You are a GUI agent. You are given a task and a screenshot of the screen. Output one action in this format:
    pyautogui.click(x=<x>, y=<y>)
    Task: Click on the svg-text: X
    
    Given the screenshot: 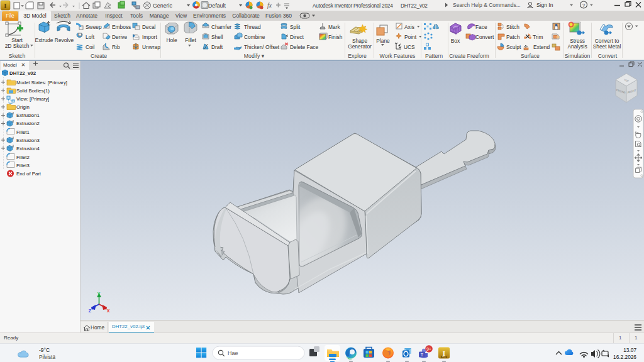 What is the action you would take?
    pyautogui.click(x=108, y=310)
    